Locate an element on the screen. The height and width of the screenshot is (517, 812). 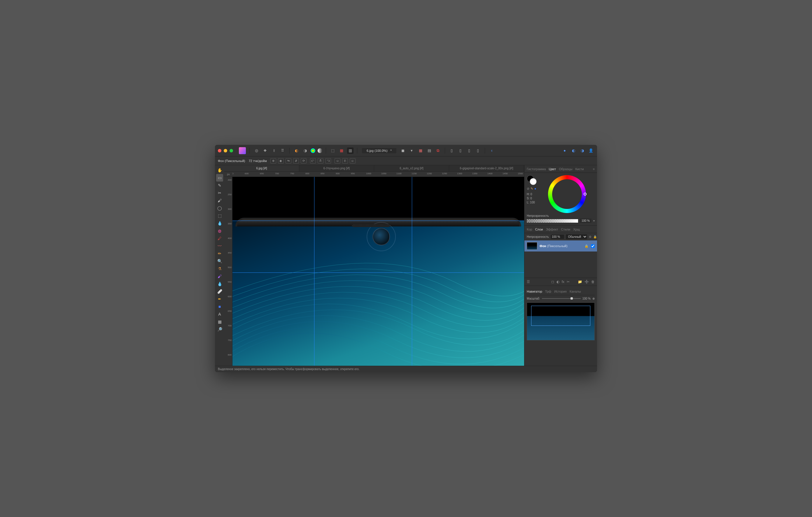
arrange-front-icon: ▯ is located at coordinates (478, 151).